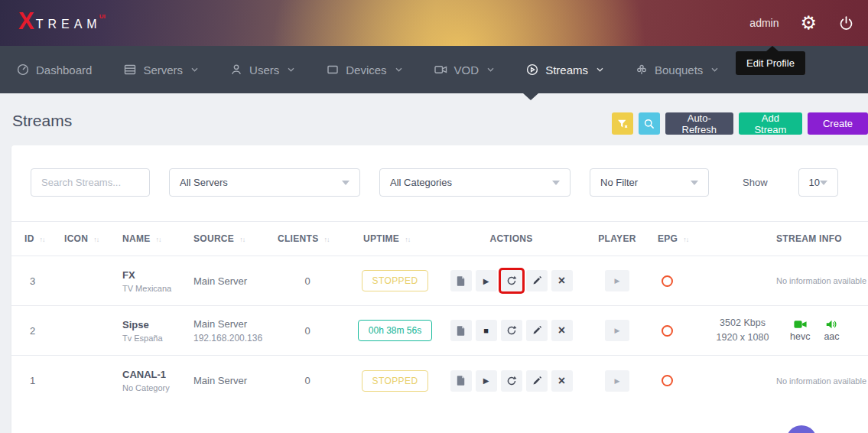 This screenshot has width=868, height=433. I want to click on refresh-icon, so click(512, 330).